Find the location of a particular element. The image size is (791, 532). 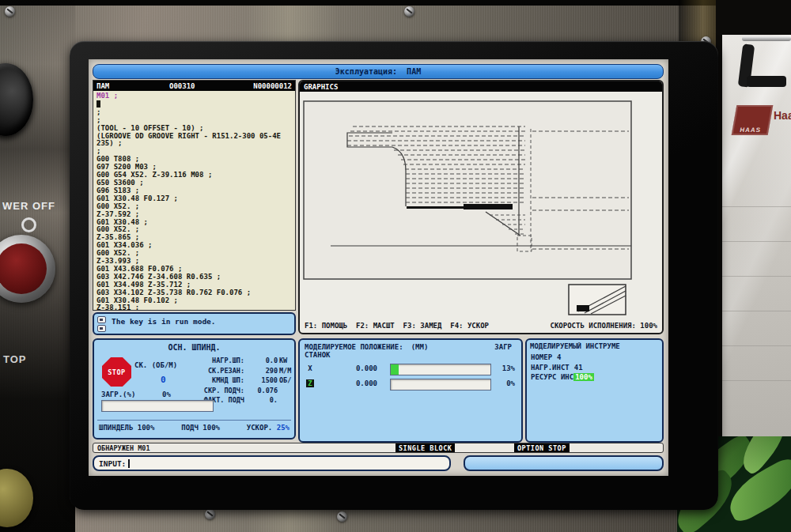

execution-speed: СКОРОСТЬ ИСПОЛНЕНИЯ: 100% is located at coordinates (604, 326).